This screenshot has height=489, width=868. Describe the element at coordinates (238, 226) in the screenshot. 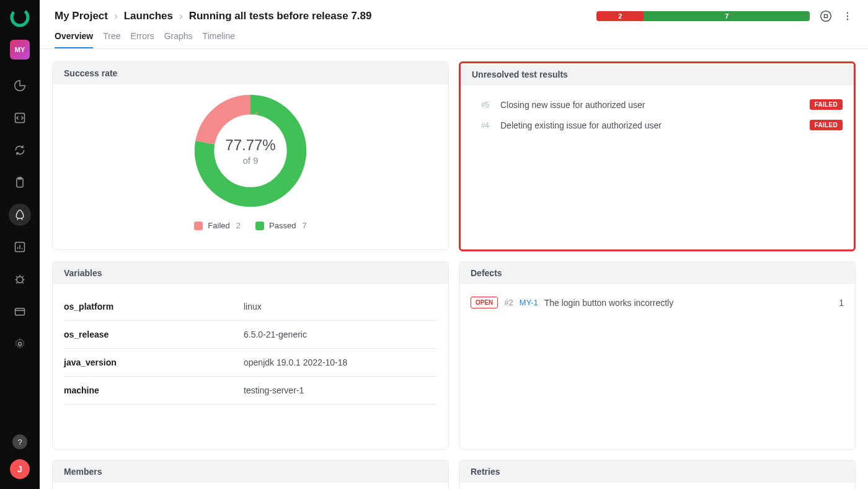

I see `legend-count: 2` at that location.